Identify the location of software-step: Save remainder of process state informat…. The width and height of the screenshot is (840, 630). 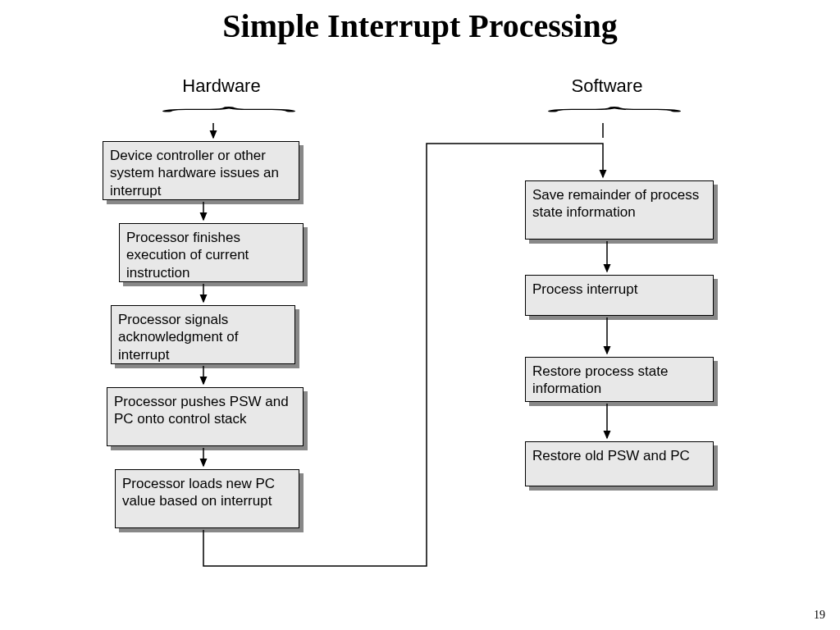
(619, 210).